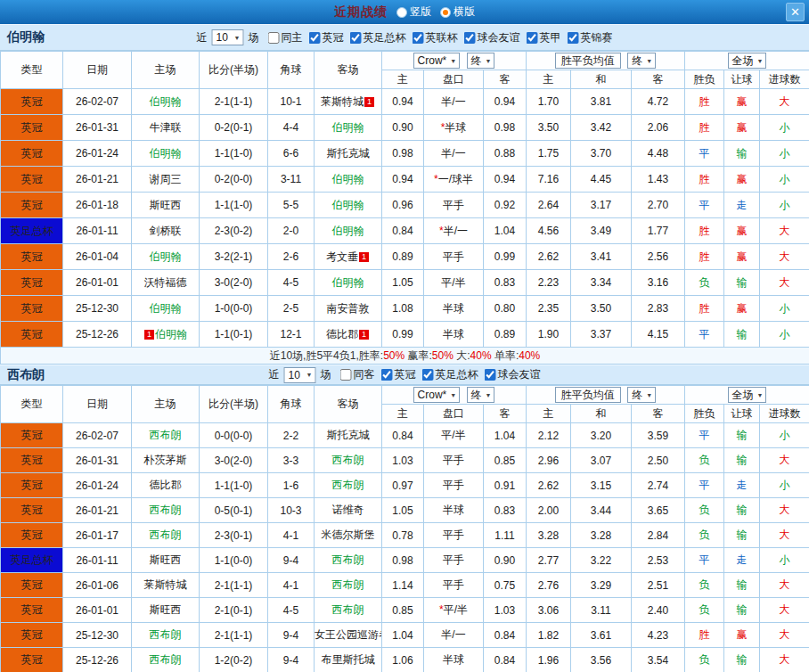 The image size is (809, 672). I want to click on asian-away-odds-cell: 1.03, so click(505, 611).